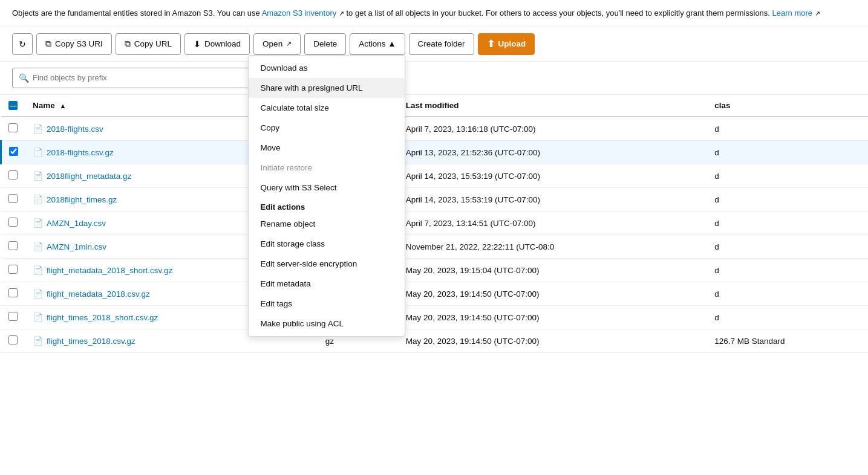 The width and height of the screenshot is (868, 475). Describe the element at coordinates (327, 324) in the screenshot. I see `dropdown-item: Make public using ACL` at that location.